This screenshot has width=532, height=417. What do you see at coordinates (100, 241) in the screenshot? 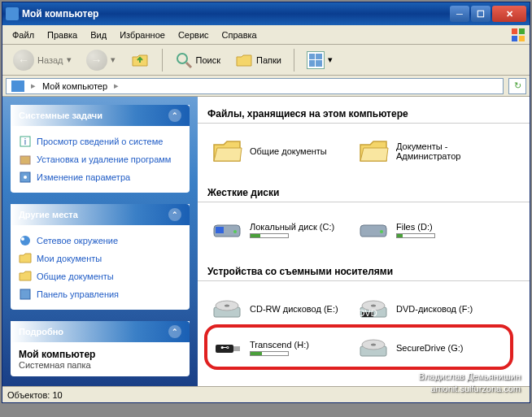
I see `place-network: Сетевое окружение` at bounding box center [100, 241].